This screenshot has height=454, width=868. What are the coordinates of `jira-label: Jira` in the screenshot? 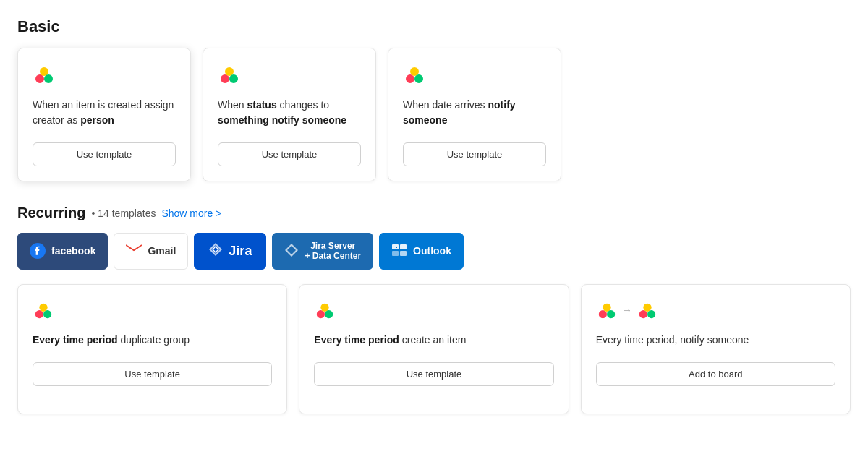 It's located at (240, 252).